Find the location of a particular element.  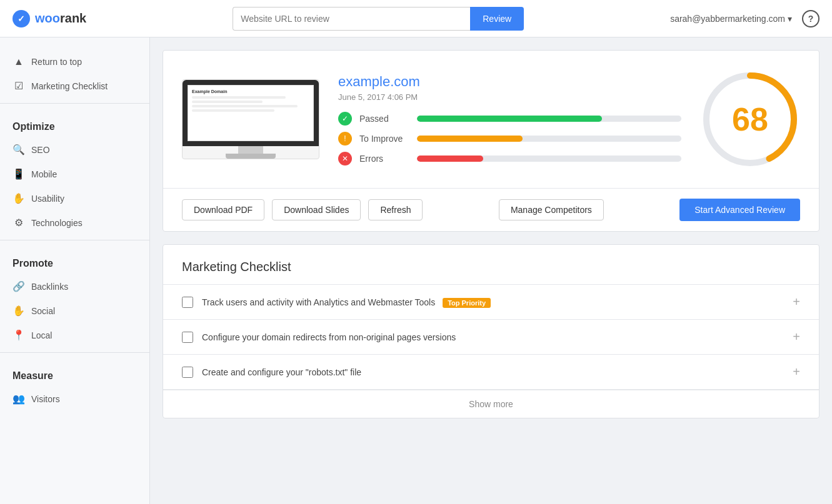

sidebar-section-promote: Promote is located at coordinates (75, 260).